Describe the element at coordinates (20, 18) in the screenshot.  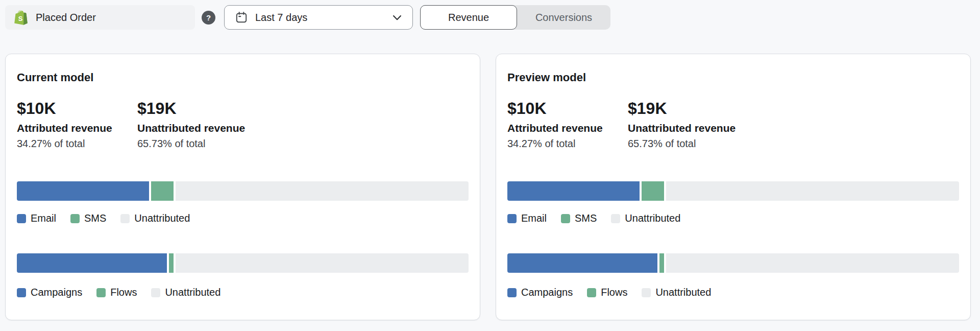
I see `svg-text: S` at that location.